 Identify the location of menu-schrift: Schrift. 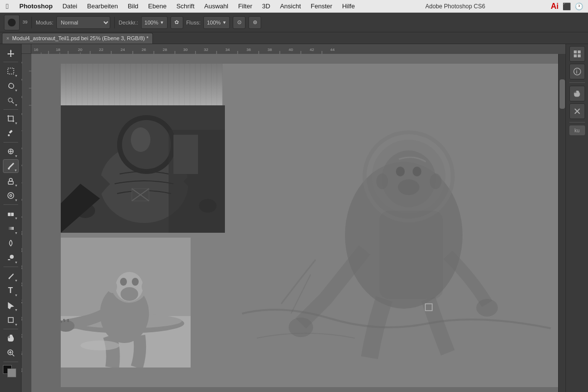
(185, 6).